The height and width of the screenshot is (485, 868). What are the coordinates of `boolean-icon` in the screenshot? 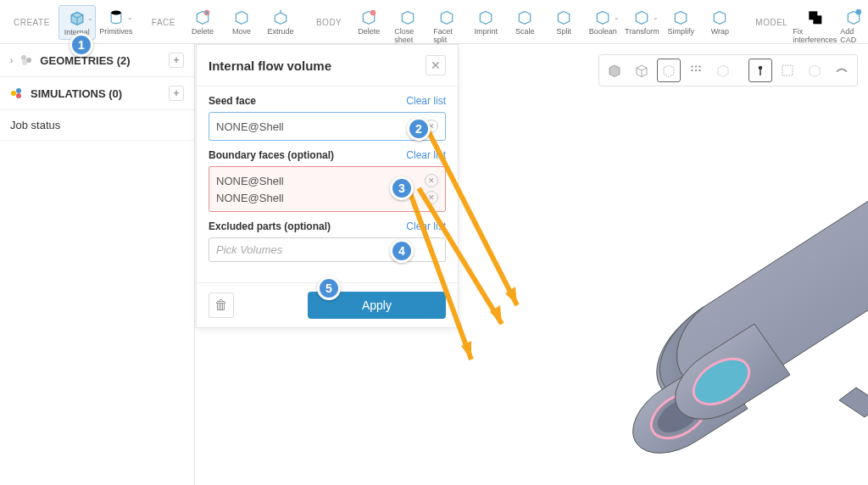 It's located at (603, 17).